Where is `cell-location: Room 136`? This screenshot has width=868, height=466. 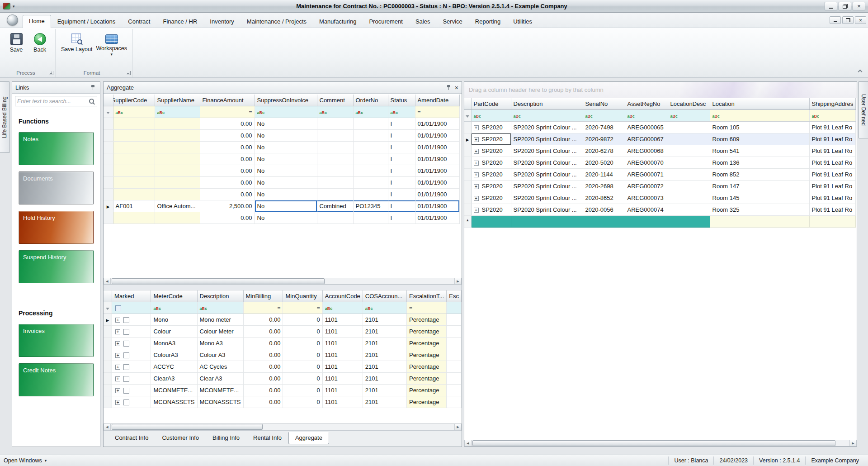
cell-location: Room 136 is located at coordinates (760, 162).